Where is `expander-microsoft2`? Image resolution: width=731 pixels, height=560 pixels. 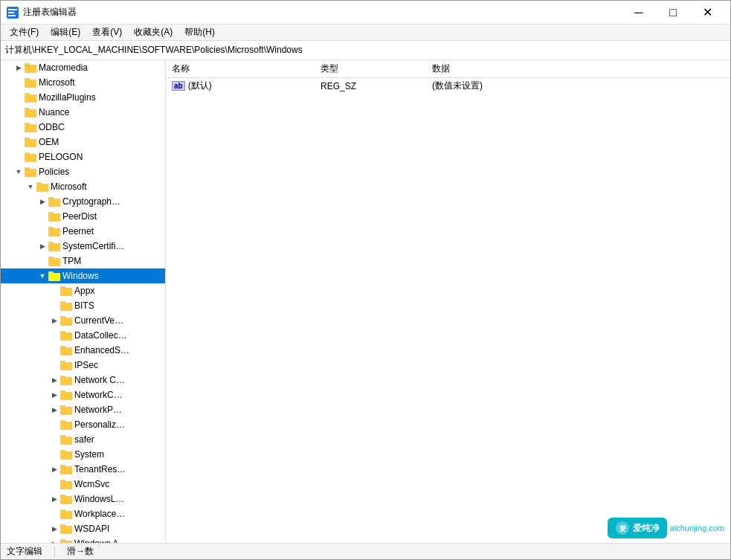 expander-microsoft2 is located at coordinates (30, 187).